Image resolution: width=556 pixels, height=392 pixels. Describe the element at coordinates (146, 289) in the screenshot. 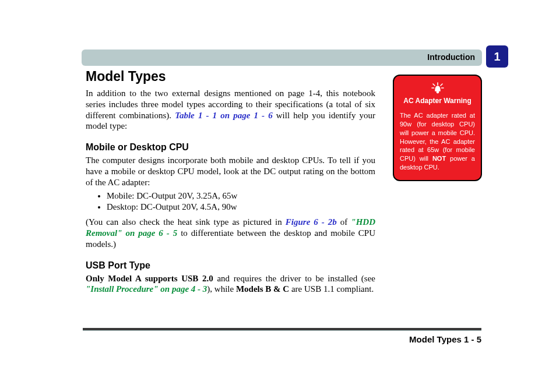

I see `install-procedure-xref: "Install Procedure" on page 4 - 3` at that location.